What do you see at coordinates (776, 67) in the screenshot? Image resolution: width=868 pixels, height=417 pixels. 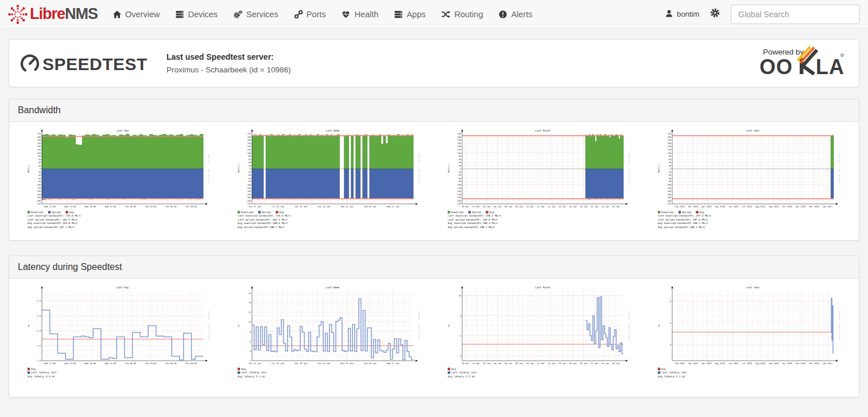 I see `svg-text: OO` at bounding box center [776, 67].